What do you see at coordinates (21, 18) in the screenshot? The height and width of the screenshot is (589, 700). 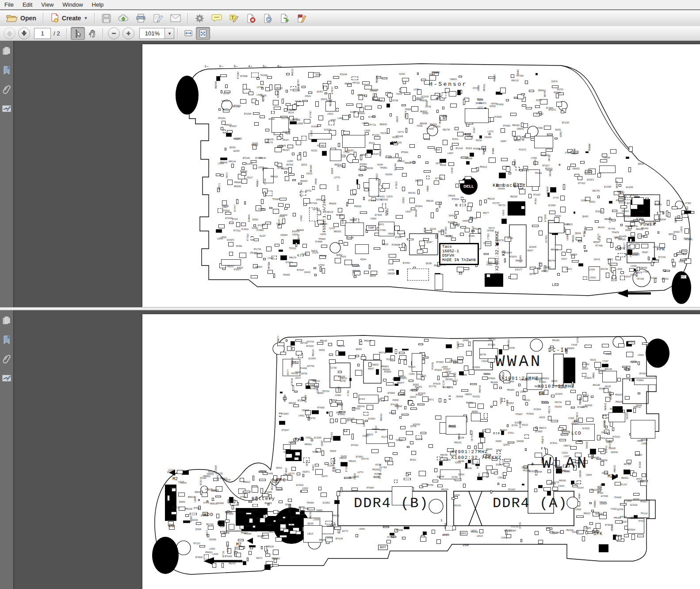 I see `open-button: Open` at bounding box center [21, 18].